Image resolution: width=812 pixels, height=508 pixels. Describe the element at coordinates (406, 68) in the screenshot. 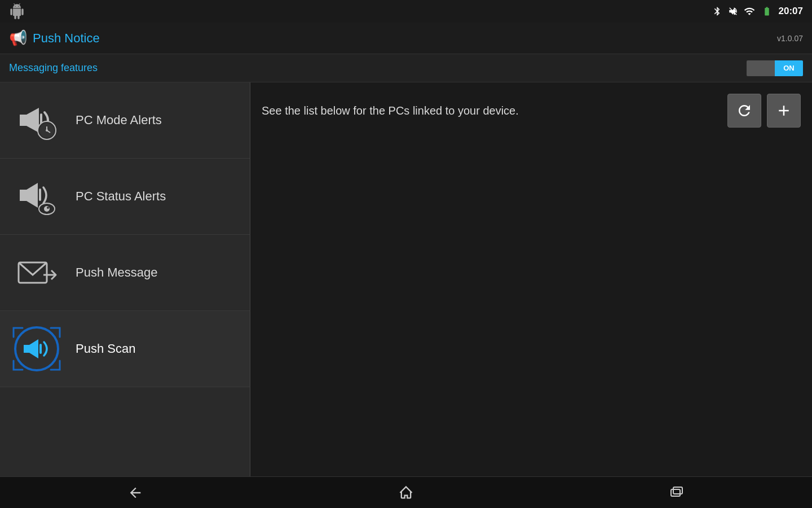

I see `section-header: Messaging features ON` at that location.